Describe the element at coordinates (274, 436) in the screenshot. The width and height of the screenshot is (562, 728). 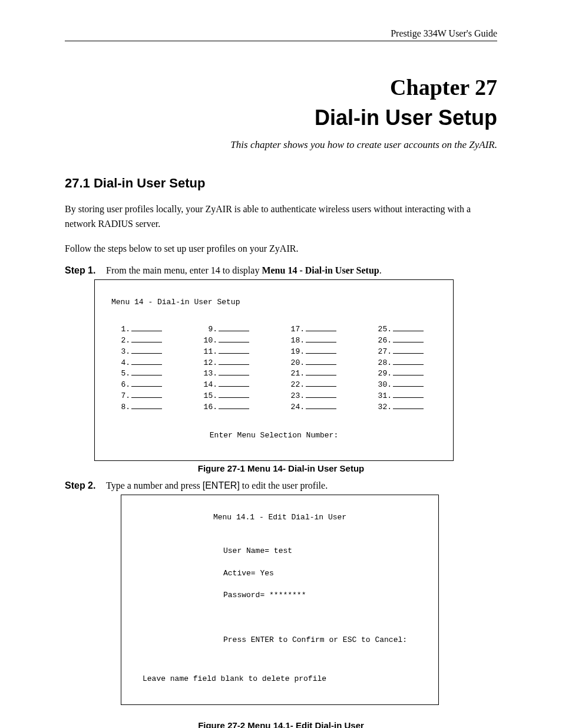
I see `figure-1-prompt: Enter Menu Selection Number:` at that location.